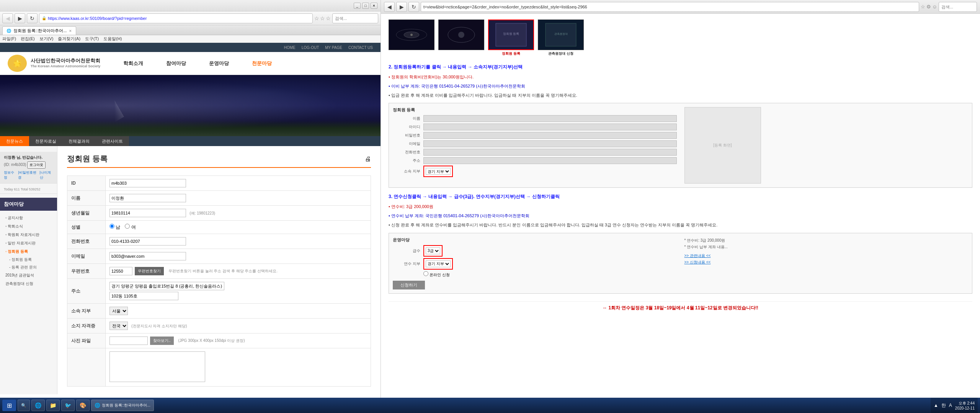  Describe the element at coordinates (113, 141) in the screenshot. I see `sub-nav-related: 관련사이트` at that location.